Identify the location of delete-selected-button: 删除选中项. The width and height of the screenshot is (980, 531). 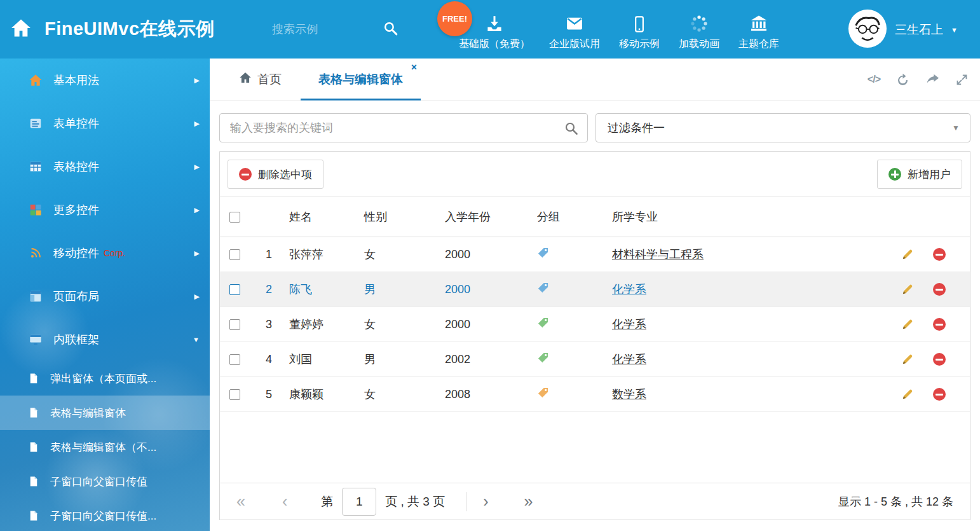
(276, 174).